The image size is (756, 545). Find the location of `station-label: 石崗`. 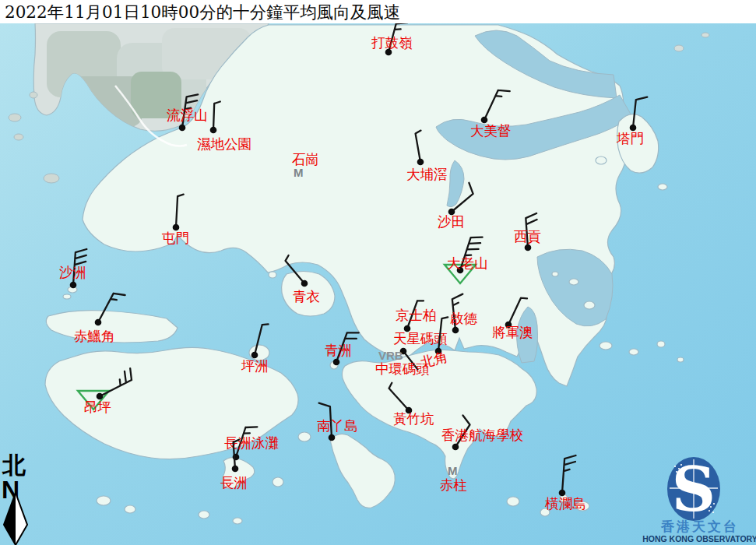

station-label: 石崗 is located at coordinates (305, 160).